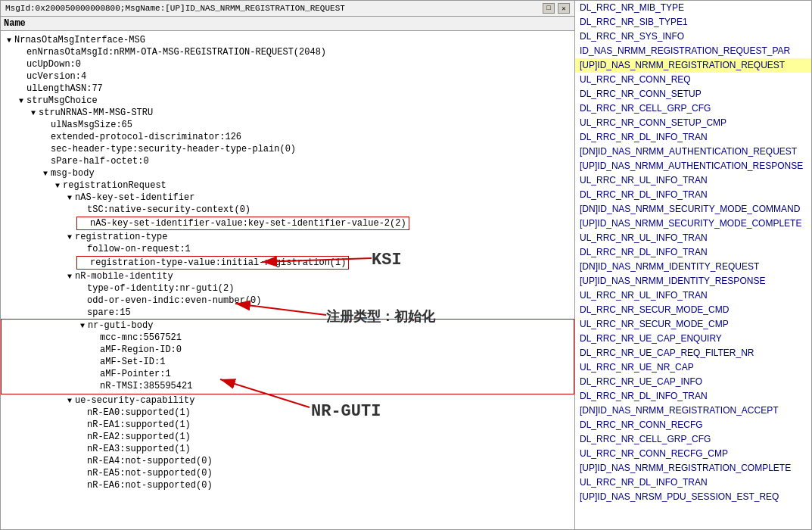 The width and height of the screenshot is (812, 530). What do you see at coordinates (288, 413) in the screenshot?
I see `tree-node: nR-EA0:supported(1)` at bounding box center [288, 413].